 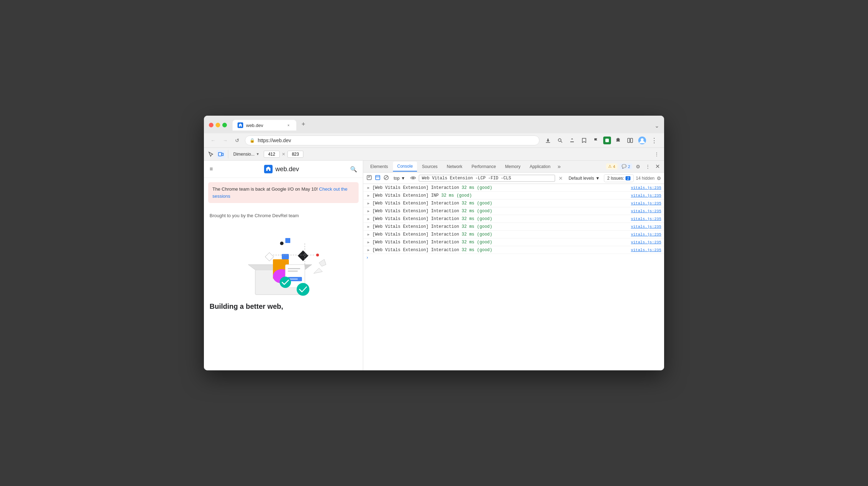 I want to click on device-name: Dimensio..., so click(x=244, y=154).